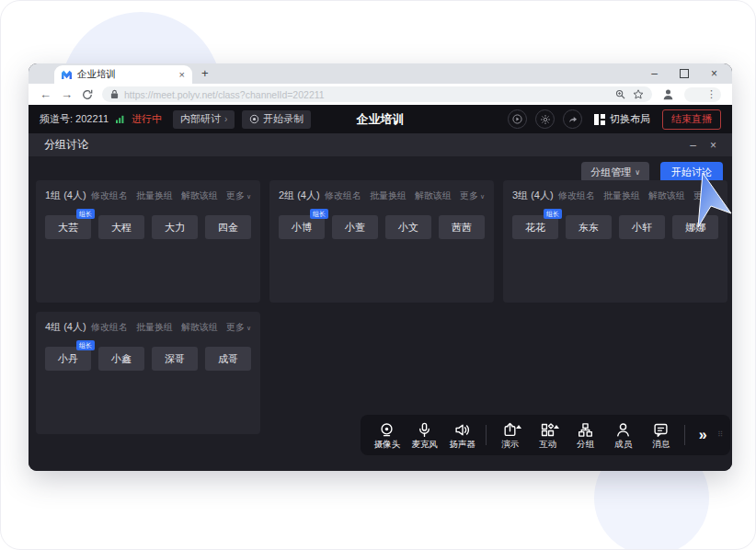  I want to click on member-chip: 茜茜, so click(462, 227).